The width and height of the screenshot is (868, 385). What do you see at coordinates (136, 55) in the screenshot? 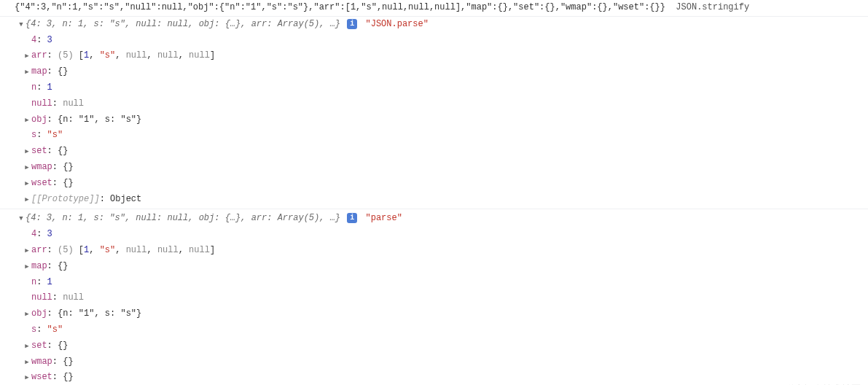
I see `property-value: (5) [1, "s", null, null, null]` at bounding box center [136, 55].